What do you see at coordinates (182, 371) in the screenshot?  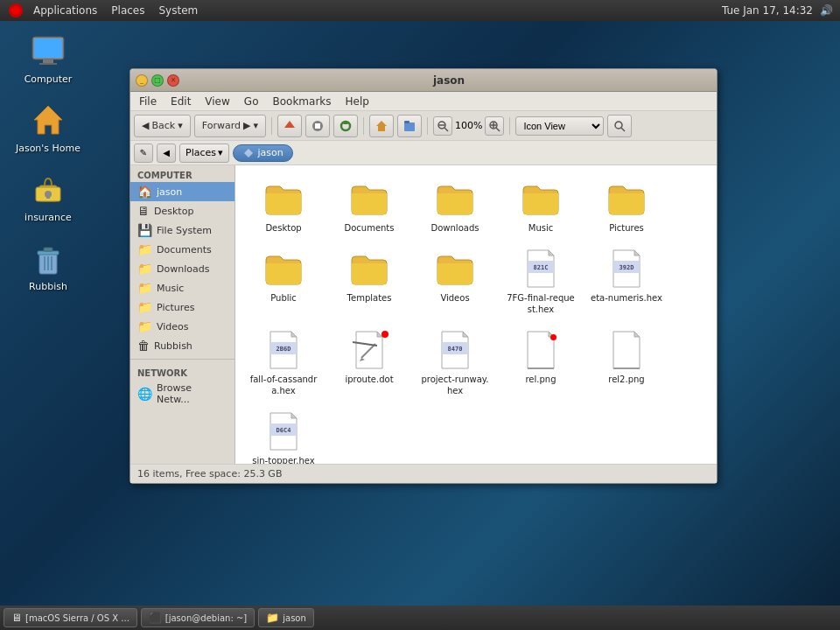 I see `network-section-header: Network` at bounding box center [182, 371].